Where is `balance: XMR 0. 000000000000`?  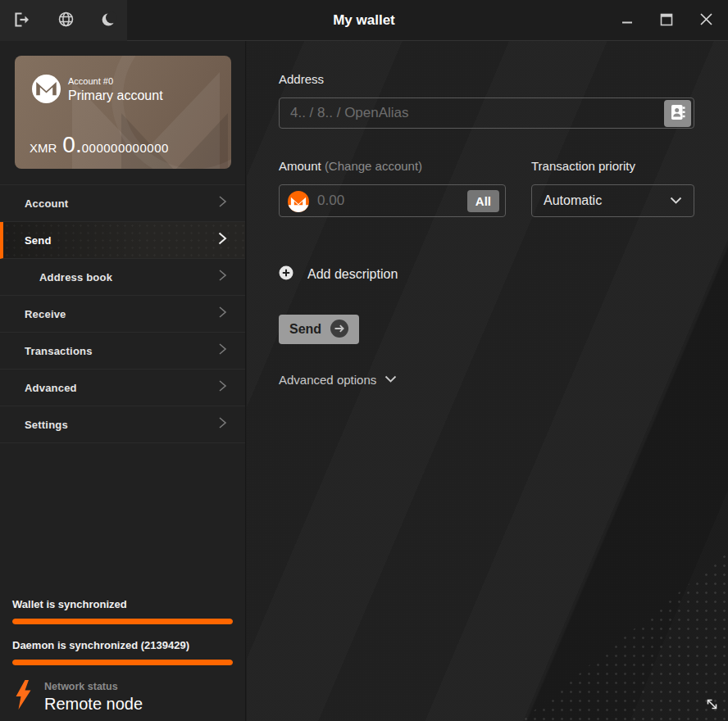 balance: XMR 0. 000000000000 is located at coordinates (99, 145).